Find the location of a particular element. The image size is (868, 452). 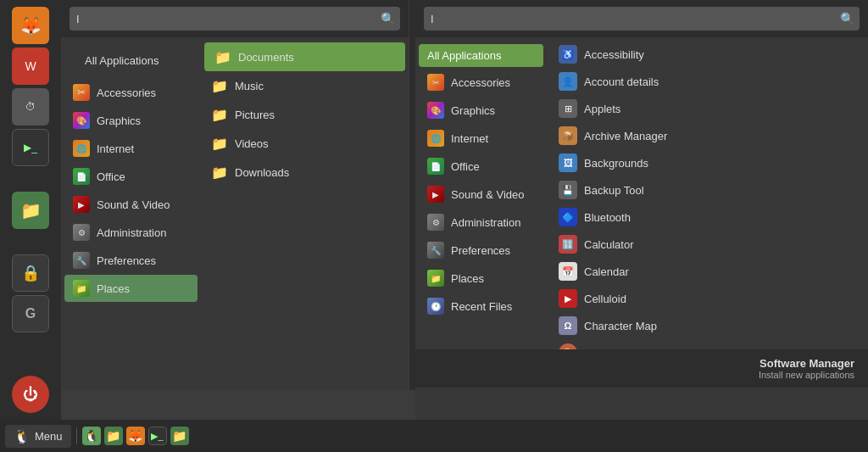

panel1-search-button: 🔍 is located at coordinates (388, 19).